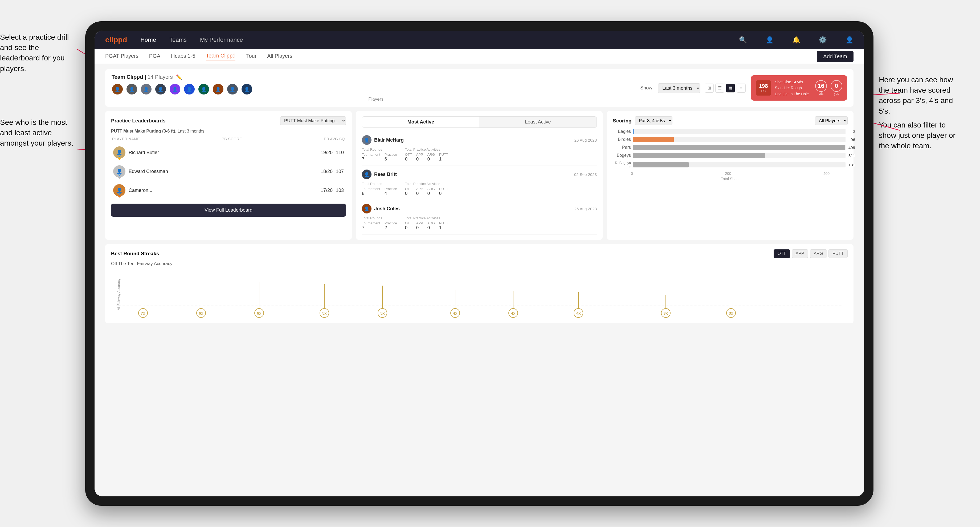 This screenshot has height=527, width=980. Describe the element at coordinates (623, 148) in the screenshot. I see `bar-label-pars: Pars` at that location.